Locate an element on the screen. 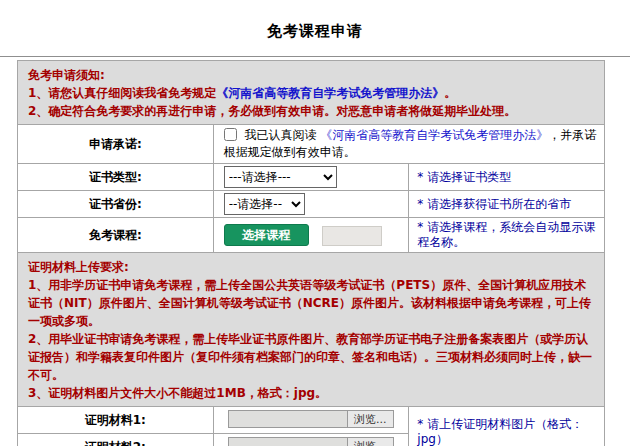  upload-2-label: 证明材料2: is located at coordinates (116, 440).